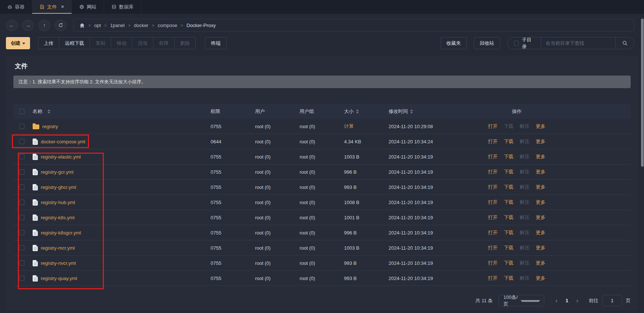 The image size is (644, 313). I want to click on favorites-button: 收藏夹, so click(454, 43).